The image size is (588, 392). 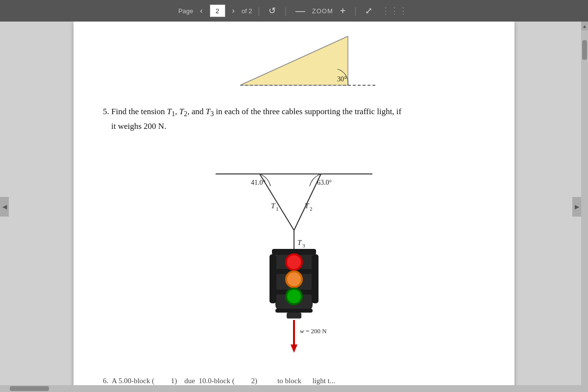 What do you see at coordinates (585, 207) in the screenshot?
I see `scrollbar-right: ▲` at bounding box center [585, 207].